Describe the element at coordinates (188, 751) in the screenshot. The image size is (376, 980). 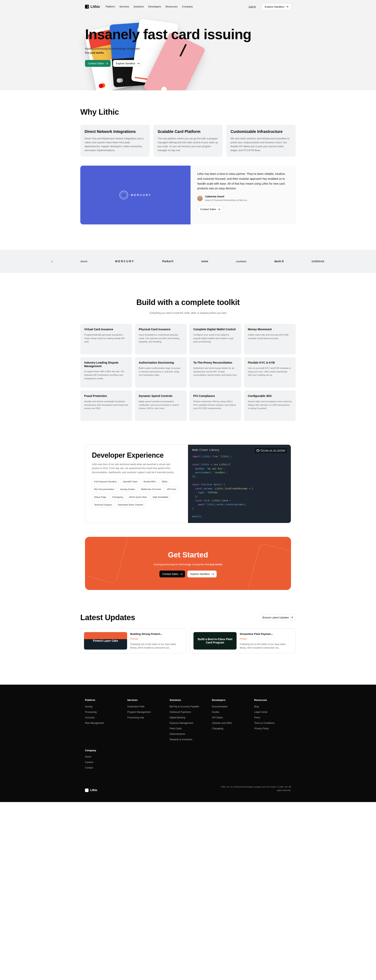
I see `footer-column-heading: Company` at that location.